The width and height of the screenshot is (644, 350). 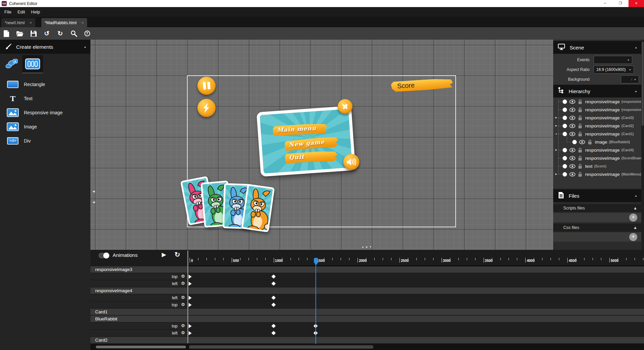 I want to click on create-item-responsive-image: Responsive image, so click(x=45, y=113).